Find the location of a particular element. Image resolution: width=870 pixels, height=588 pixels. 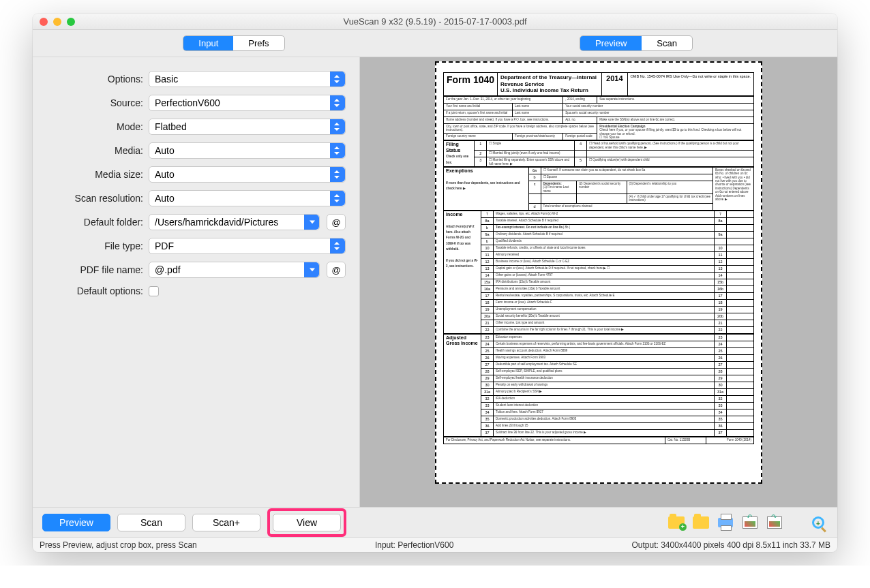

status-bar: Press Preview, adjust crop box, press Sc… is located at coordinates (435, 544).